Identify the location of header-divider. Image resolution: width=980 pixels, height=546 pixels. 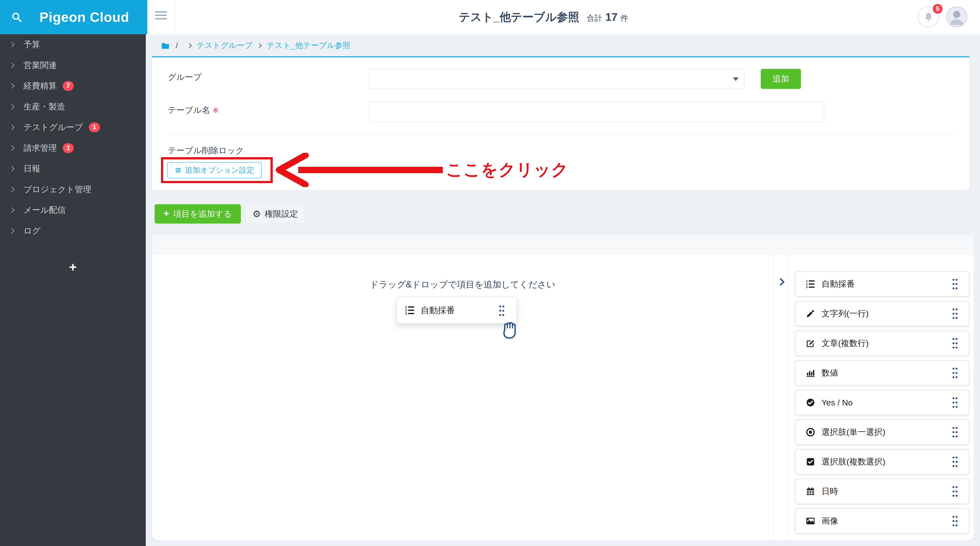
(176, 17).